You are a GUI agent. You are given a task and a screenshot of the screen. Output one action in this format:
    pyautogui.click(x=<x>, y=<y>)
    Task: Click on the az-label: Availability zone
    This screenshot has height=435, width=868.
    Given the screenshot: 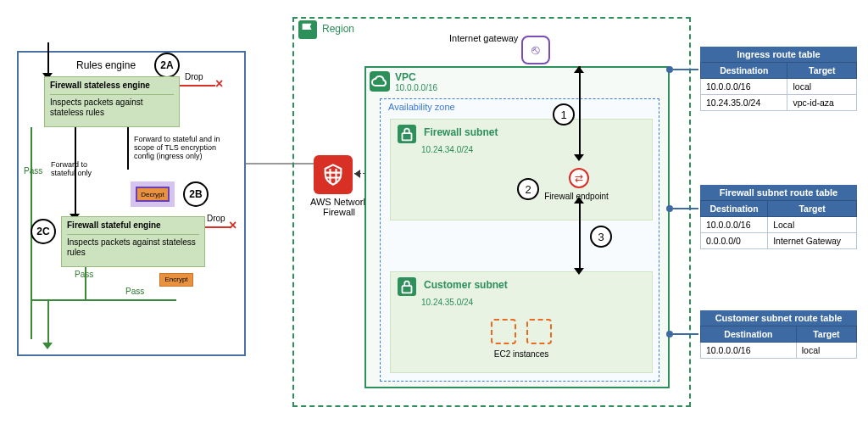 What is the action you would take?
    pyautogui.click(x=422, y=107)
    